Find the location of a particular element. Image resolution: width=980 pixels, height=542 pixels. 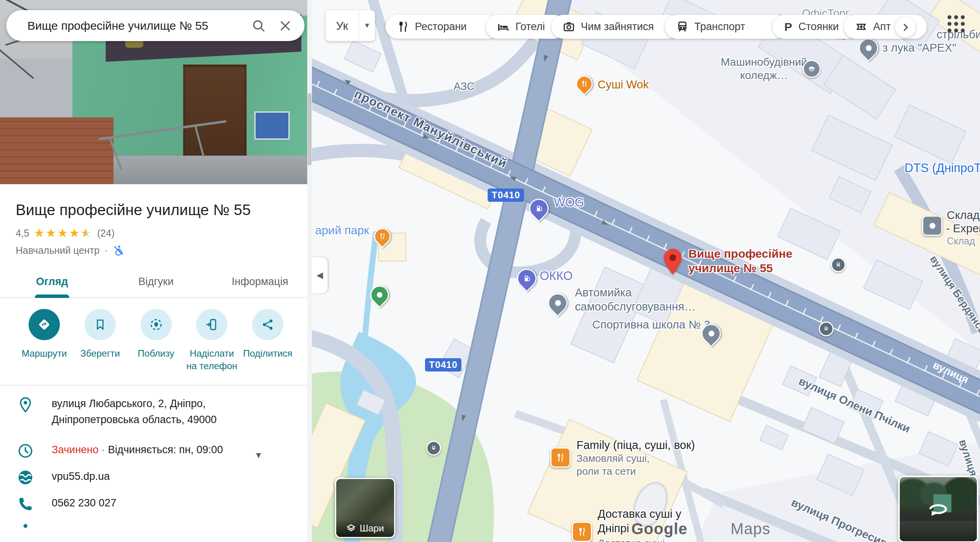

chip-scroll-right-button is located at coordinates (906, 27).